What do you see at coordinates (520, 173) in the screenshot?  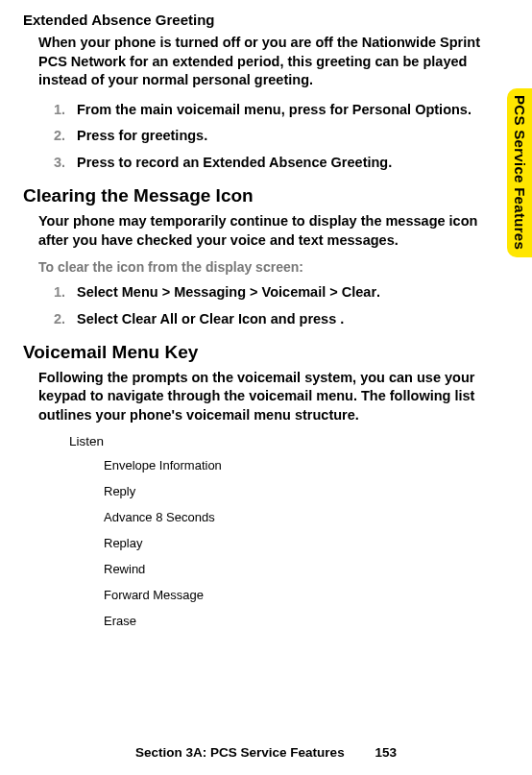 I see `side-tab: PCS Service Features` at bounding box center [520, 173].